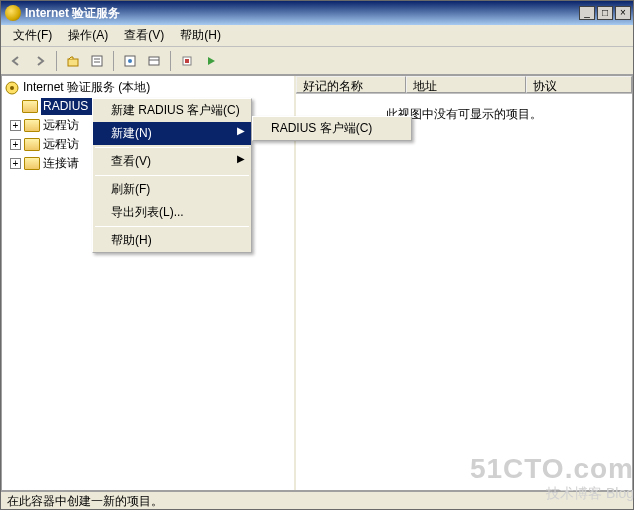  I want to click on submenu-radius-client: RADIUS 客户端(C), so click(332, 128).